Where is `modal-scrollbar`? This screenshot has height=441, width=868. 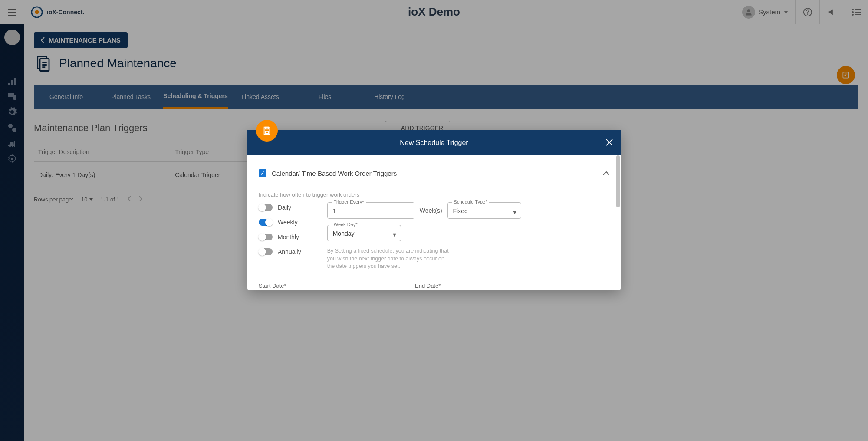 modal-scrollbar is located at coordinates (618, 181).